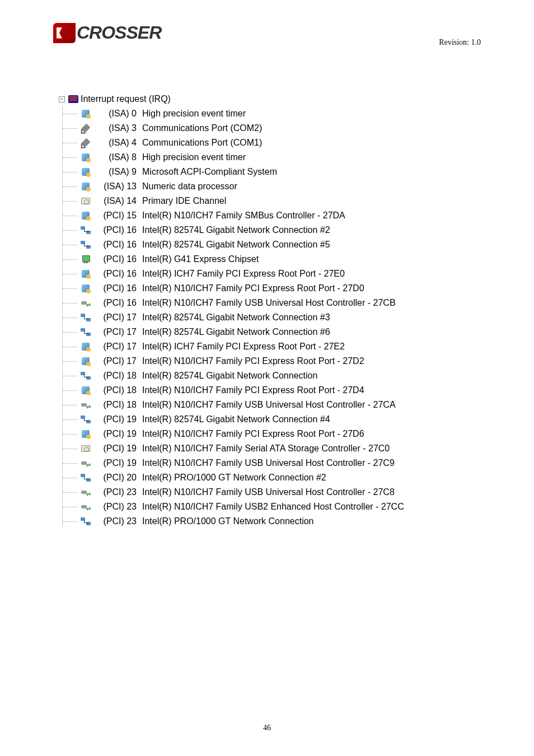  What do you see at coordinates (115, 114) in the screenshot?
I see `irq-label: (ISA) 0` at bounding box center [115, 114].